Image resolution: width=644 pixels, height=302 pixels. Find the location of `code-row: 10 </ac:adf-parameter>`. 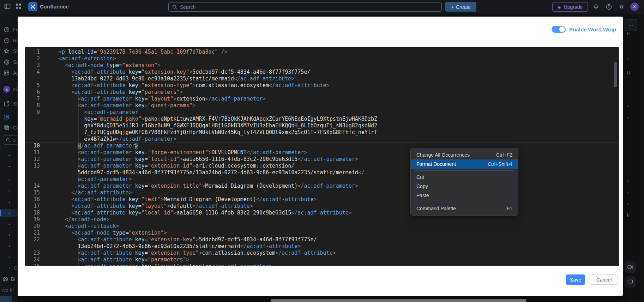

code-row: 10 </ac:adf-parameter> is located at coordinates (322, 146).